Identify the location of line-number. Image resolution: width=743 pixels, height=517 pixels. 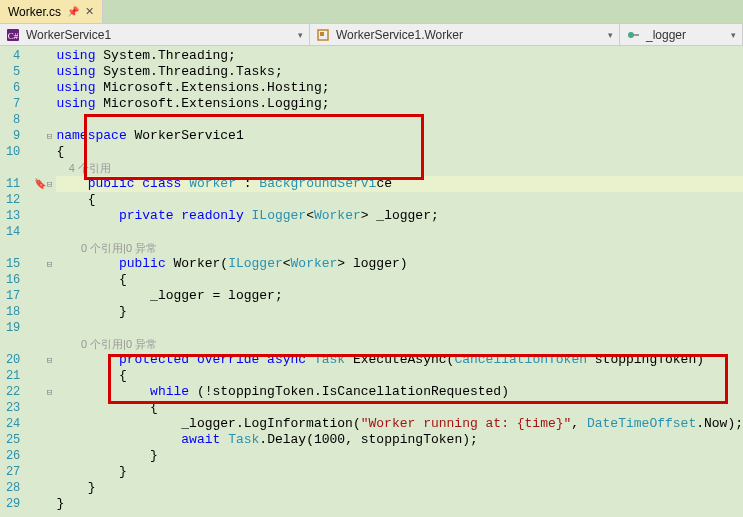
(10, 248).